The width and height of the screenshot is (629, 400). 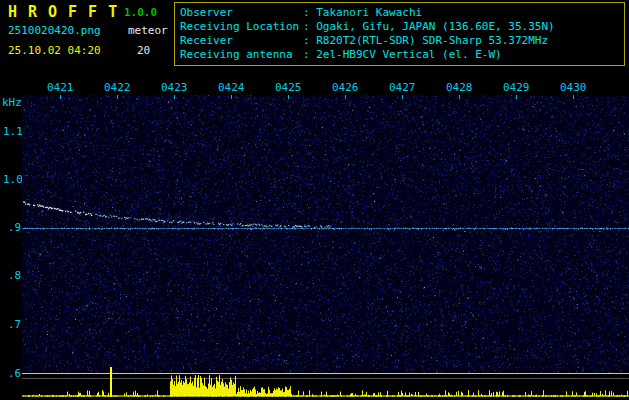 What do you see at coordinates (144, 50) in the screenshot?
I see `echo-count: 20` at bounding box center [144, 50].